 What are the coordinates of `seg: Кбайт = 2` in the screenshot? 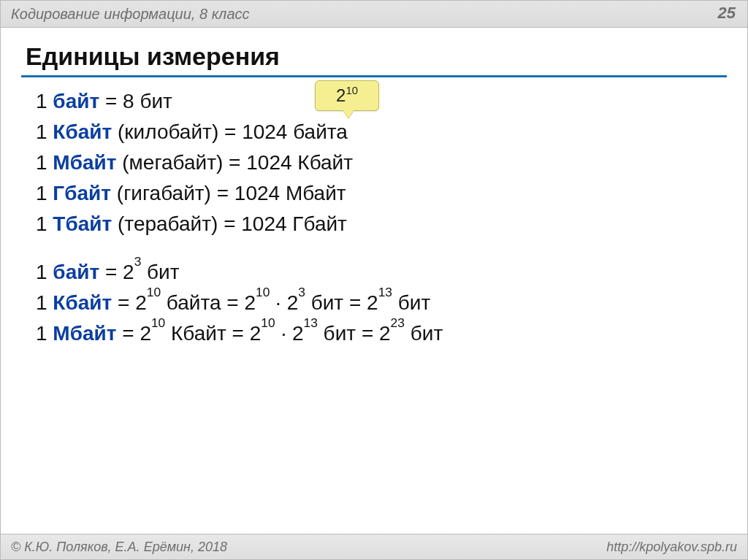 It's located at (213, 333).